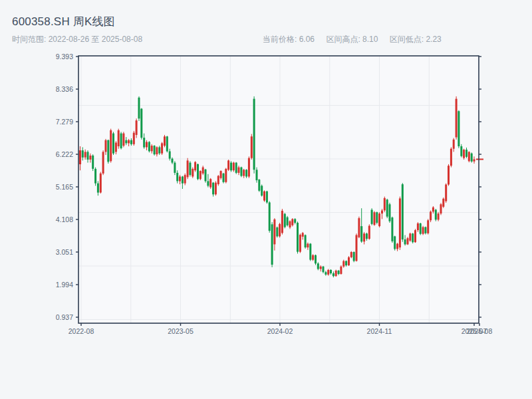 This screenshot has height=399, width=532. I want to click on y-tick-label: 4.108, so click(65, 219).